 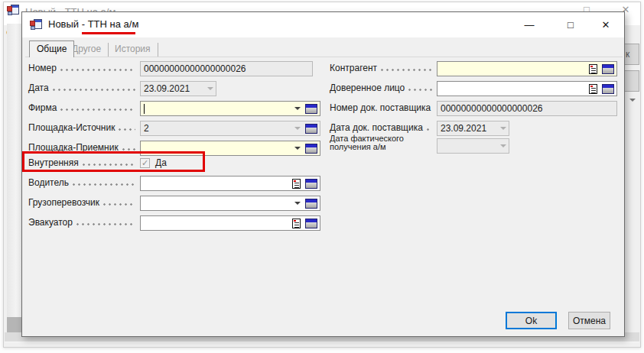 I want to click on priemnik-combobox, so click(x=230, y=148).